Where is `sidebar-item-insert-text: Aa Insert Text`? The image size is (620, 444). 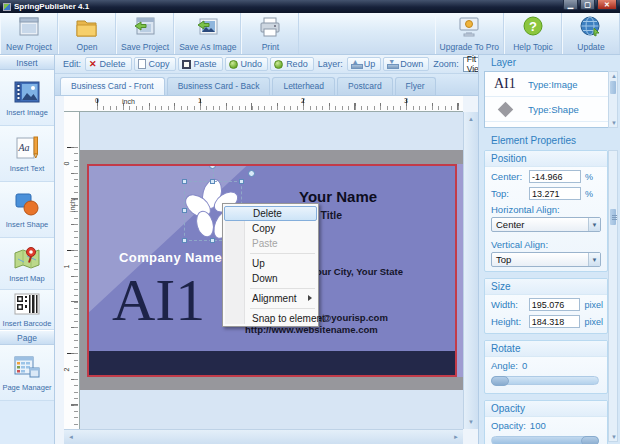
sidebar-item-insert-text: Aa Insert Text is located at coordinates (27, 154).